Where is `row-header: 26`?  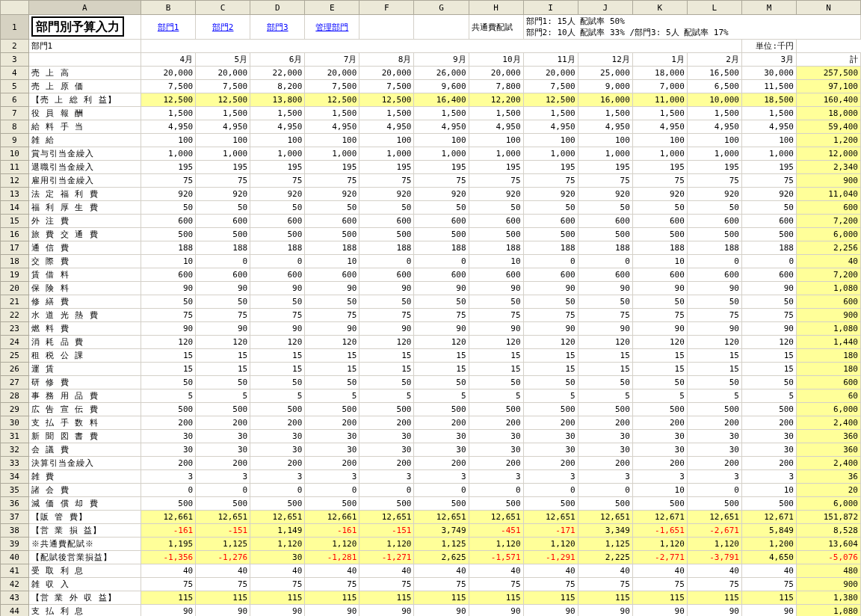 row-header: 26 is located at coordinates (15, 369).